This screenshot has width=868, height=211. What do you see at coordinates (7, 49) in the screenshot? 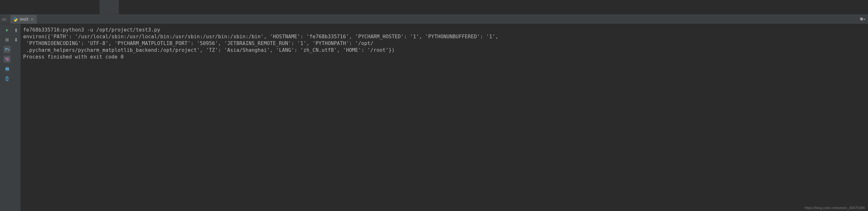
I see `auto-scroll-button` at bounding box center [7, 49].